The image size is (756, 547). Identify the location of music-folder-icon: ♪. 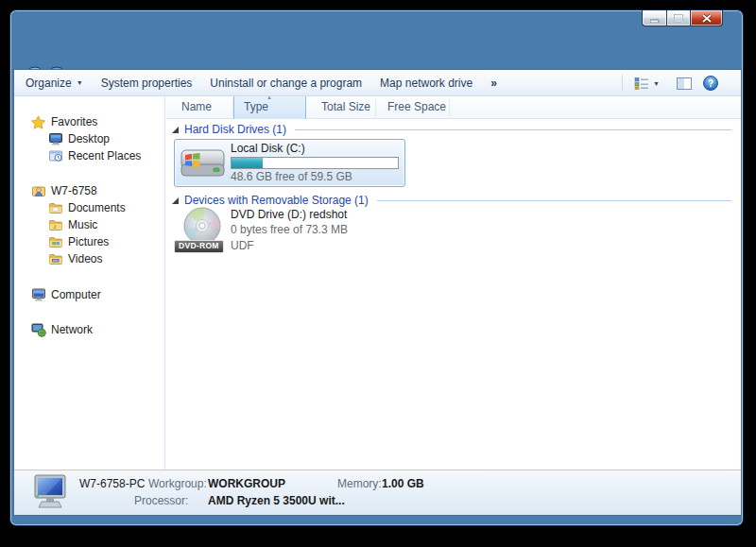
(55, 225).